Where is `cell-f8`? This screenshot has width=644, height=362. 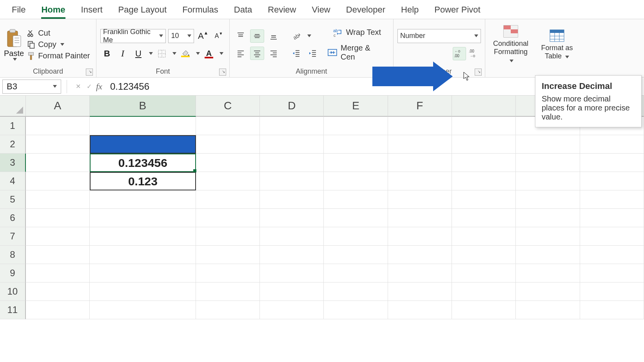
cell-f8 is located at coordinates (420, 255).